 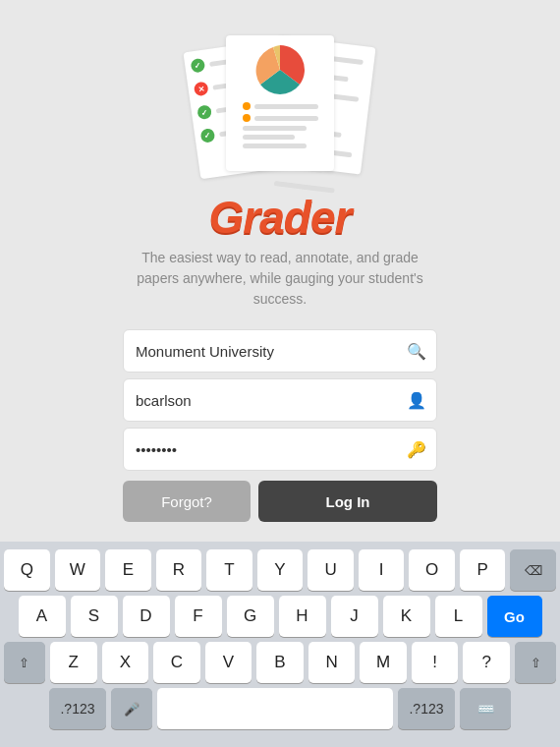 I want to click on delete-key: ⌫, so click(x=532, y=570).